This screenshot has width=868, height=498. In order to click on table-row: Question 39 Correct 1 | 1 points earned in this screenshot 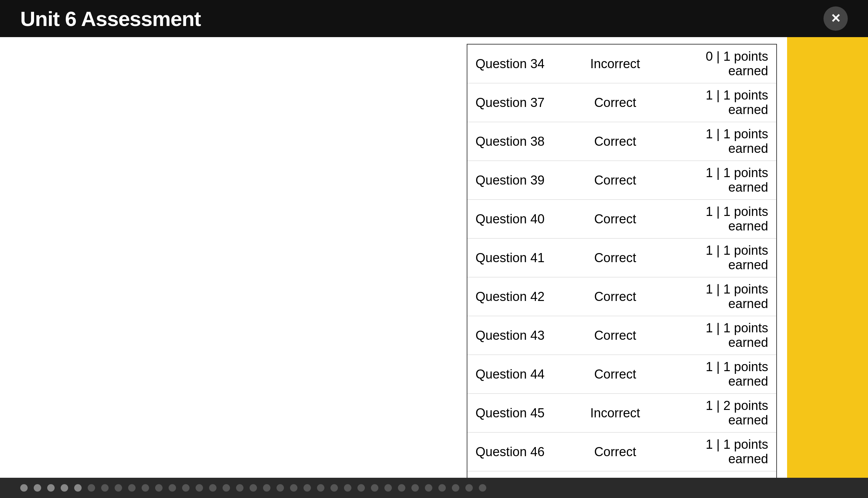, I will do `click(622, 181)`.